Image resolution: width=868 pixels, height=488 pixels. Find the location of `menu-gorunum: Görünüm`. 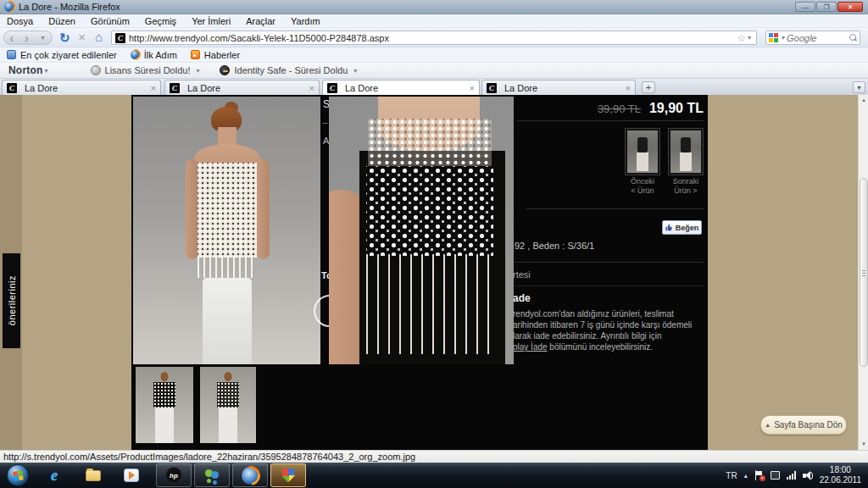

menu-gorunum: Görünüm is located at coordinates (110, 21).